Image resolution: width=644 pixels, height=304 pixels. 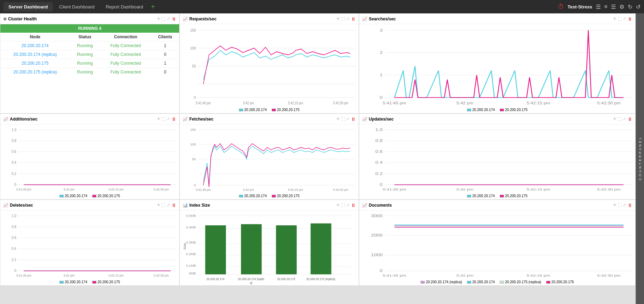 I want to click on svg-text: 100, so click(x=193, y=48).